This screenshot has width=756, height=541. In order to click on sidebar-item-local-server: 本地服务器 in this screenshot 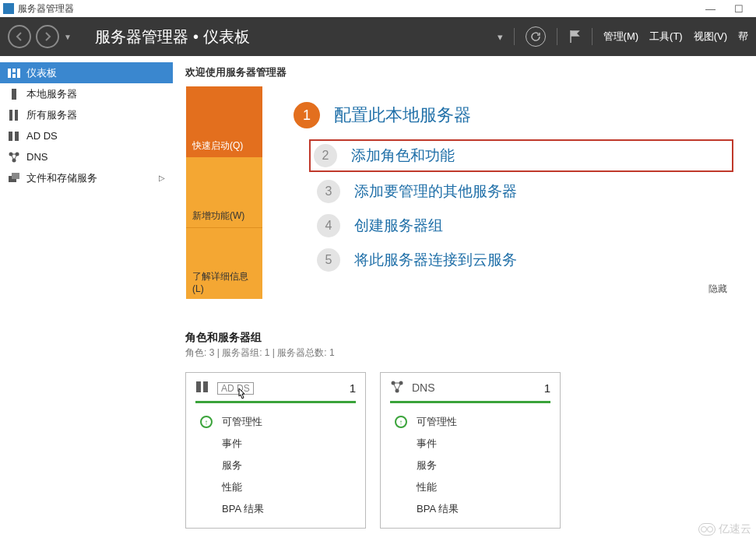, I will do `click(86, 93)`.